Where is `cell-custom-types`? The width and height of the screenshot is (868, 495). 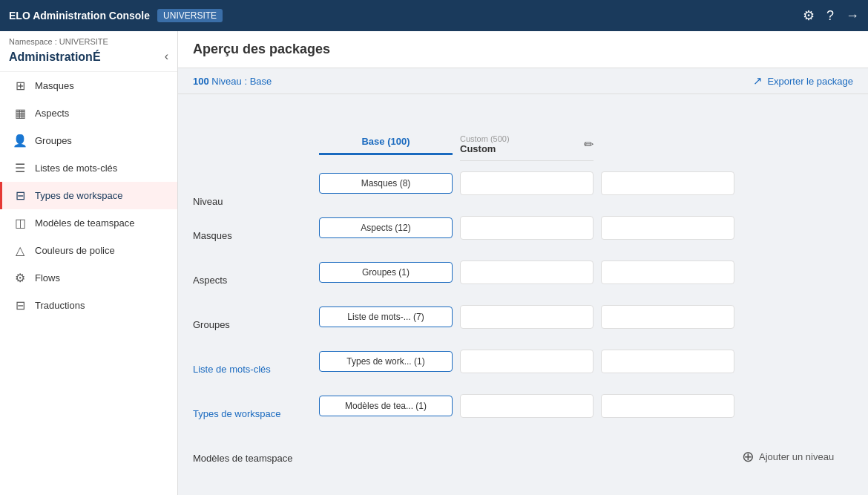
cell-custom-types is located at coordinates (527, 361).